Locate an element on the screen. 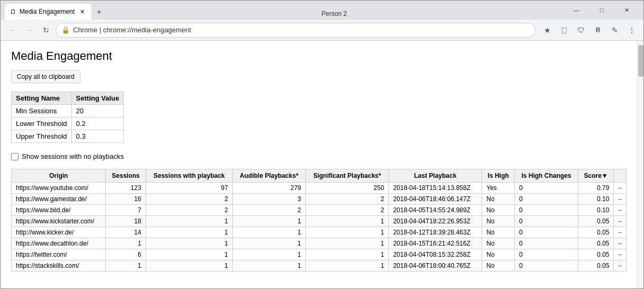 The height and width of the screenshot is (289, 644). table-cell-5-5: 2018-04-15T16:21:42.516Z is located at coordinates (435, 243).